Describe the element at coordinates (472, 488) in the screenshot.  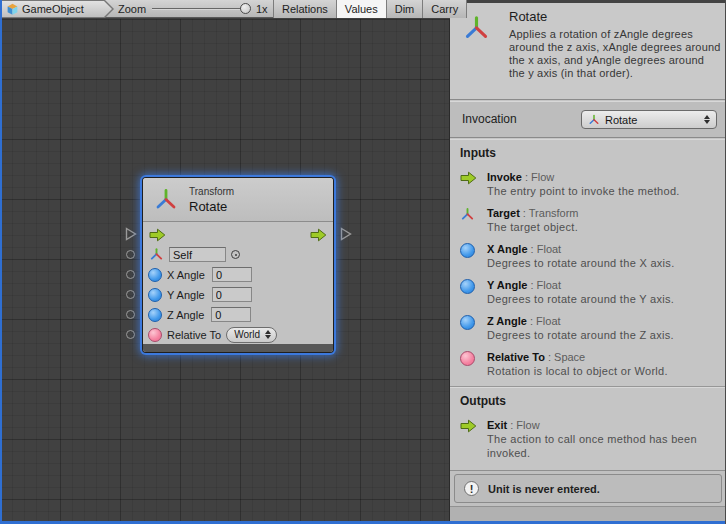
I see `warning-bubble-icon: !` at that location.